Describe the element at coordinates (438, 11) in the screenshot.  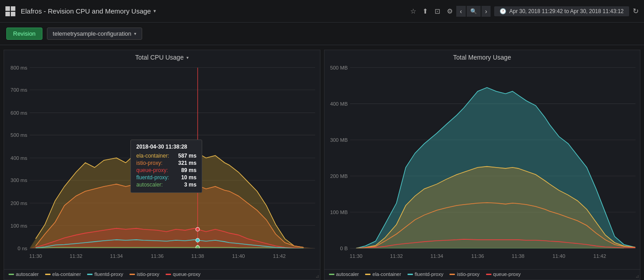
I see `save-icon: ⊡` at that location.